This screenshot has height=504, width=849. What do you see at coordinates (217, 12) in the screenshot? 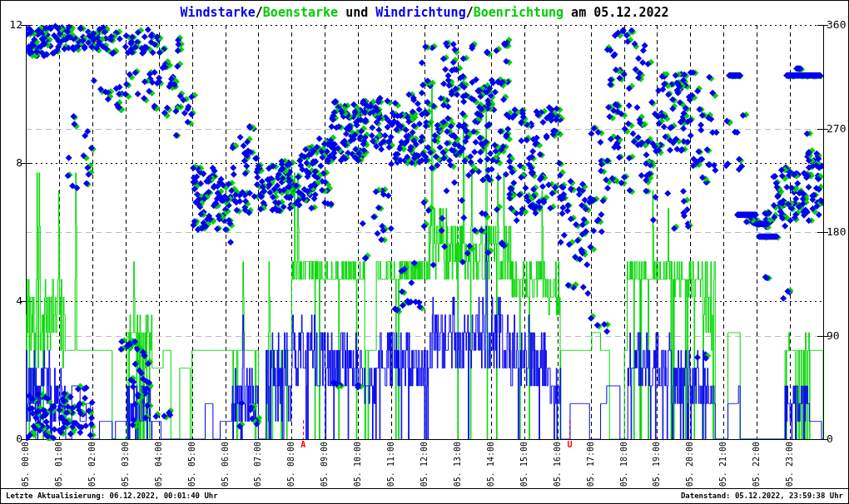
I see `title-part-0: Windstarke` at bounding box center [217, 12].